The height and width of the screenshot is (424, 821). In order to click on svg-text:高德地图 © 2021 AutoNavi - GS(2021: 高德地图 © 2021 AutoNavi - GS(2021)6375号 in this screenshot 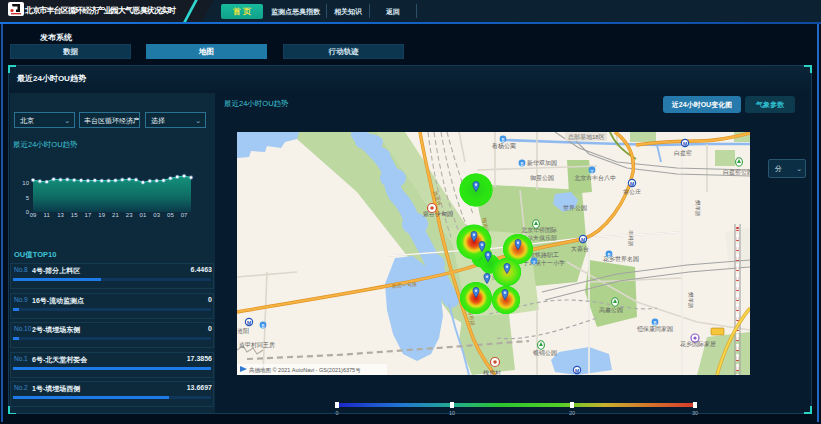, I will do `click(305, 370)`.